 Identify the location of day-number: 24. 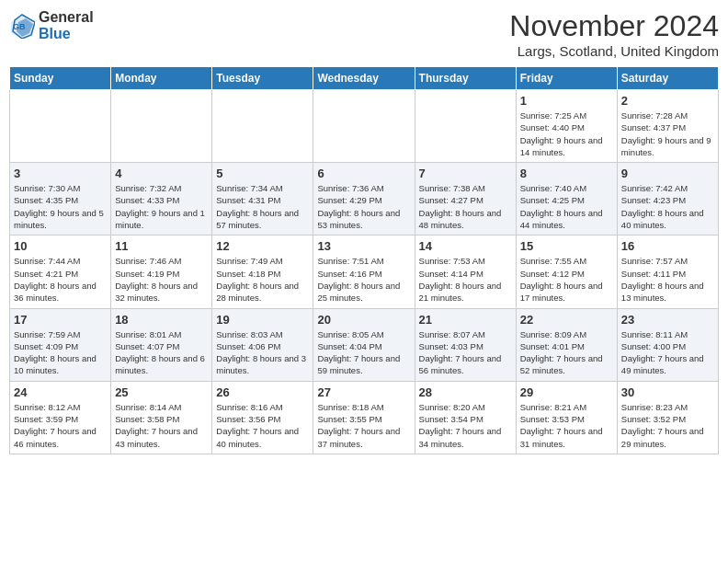
(61, 392).